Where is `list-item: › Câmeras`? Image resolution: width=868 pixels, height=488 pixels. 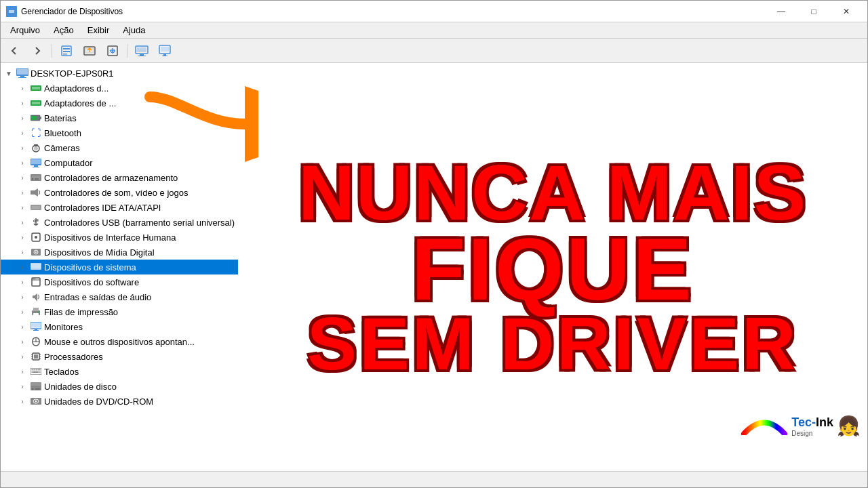
list-item: › Câmeras is located at coordinates (122, 148).